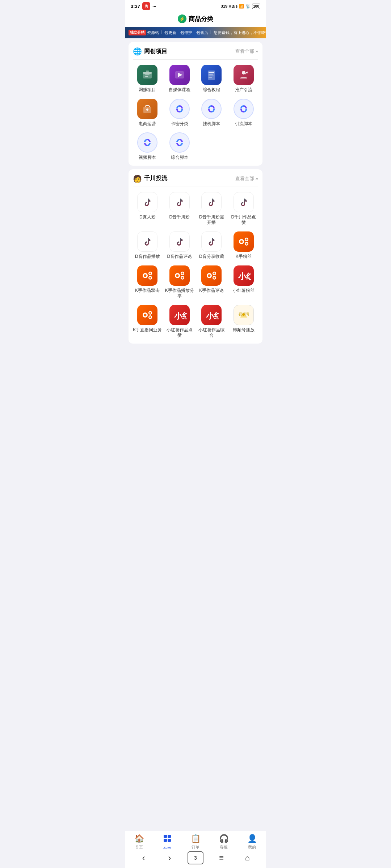 This screenshot has height=868, width=391. What do you see at coordinates (211, 282) in the screenshot?
I see `list-item: K手作品评论` at bounding box center [211, 282].